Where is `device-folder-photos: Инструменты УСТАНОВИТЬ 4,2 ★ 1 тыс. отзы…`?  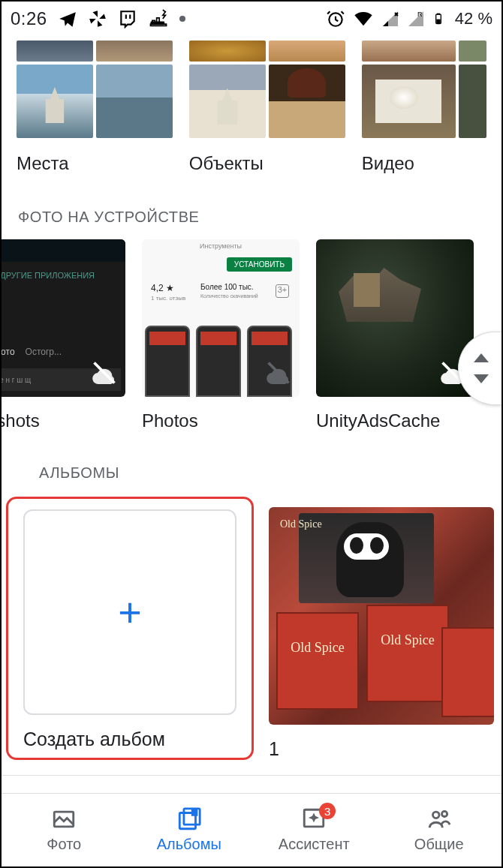 device-folder-photos: Инструменты УСТАНОВИТЬ 4,2 ★ 1 тыс. отзы… is located at coordinates (221, 335).